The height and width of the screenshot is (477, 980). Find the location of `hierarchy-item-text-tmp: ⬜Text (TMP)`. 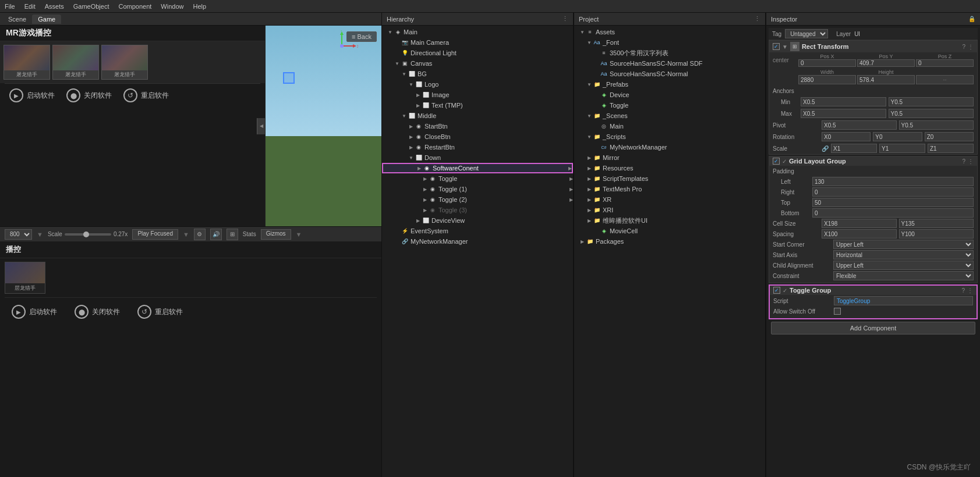

hierarchy-item-text-tmp: ⬜Text (TMP) is located at coordinates (477, 105).